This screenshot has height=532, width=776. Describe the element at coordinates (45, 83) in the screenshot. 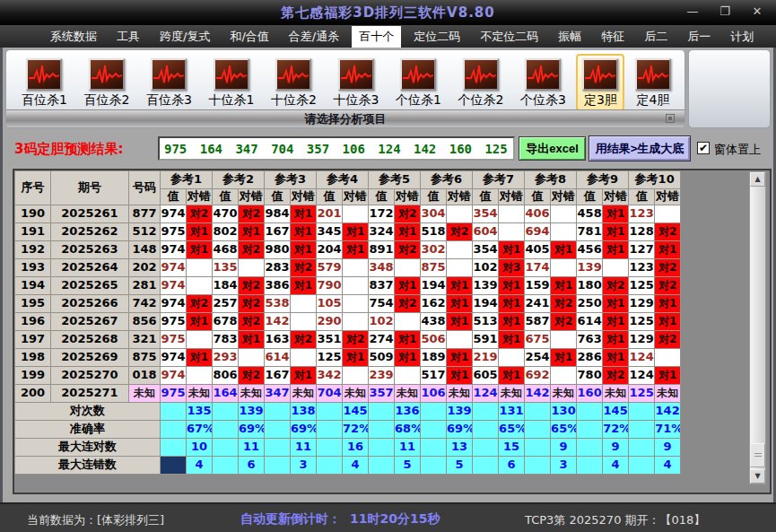

I see `tool-button-百位杀1: 百位杀1` at that location.